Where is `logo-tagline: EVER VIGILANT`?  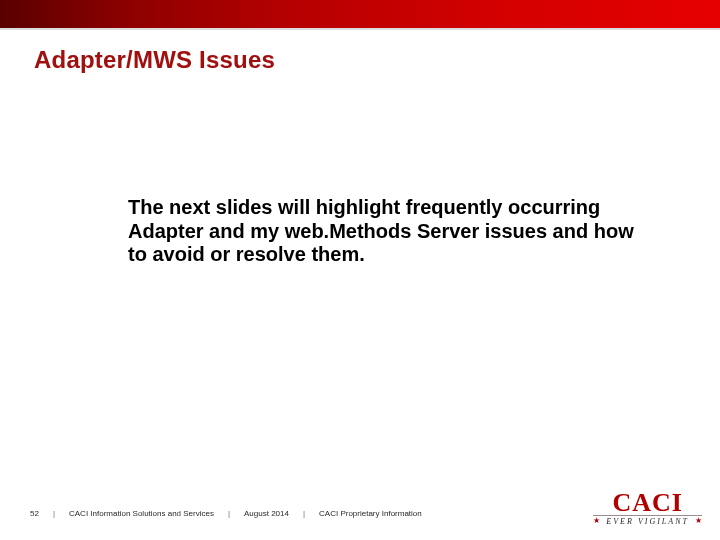 logo-tagline: EVER VIGILANT is located at coordinates (648, 522).